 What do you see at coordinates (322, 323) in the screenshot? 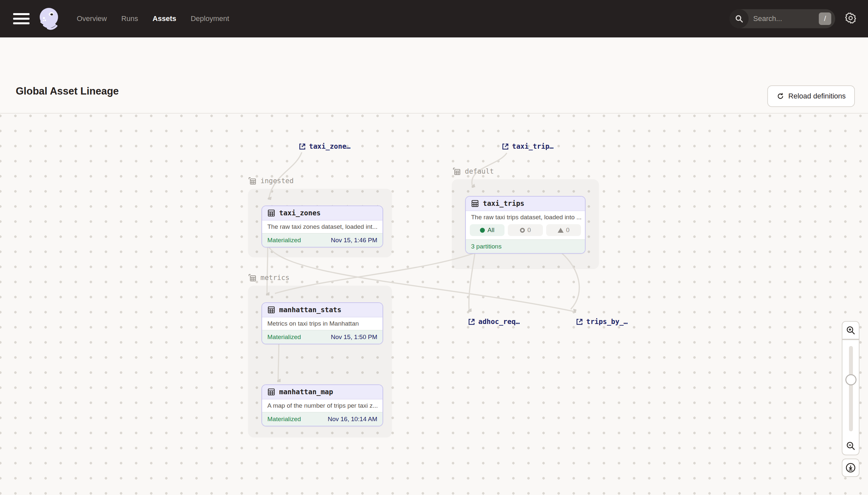
I see `asset-node-manhattan-stats: manhattan_stats Metrics on taxi trips in…` at bounding box center [322, 323].